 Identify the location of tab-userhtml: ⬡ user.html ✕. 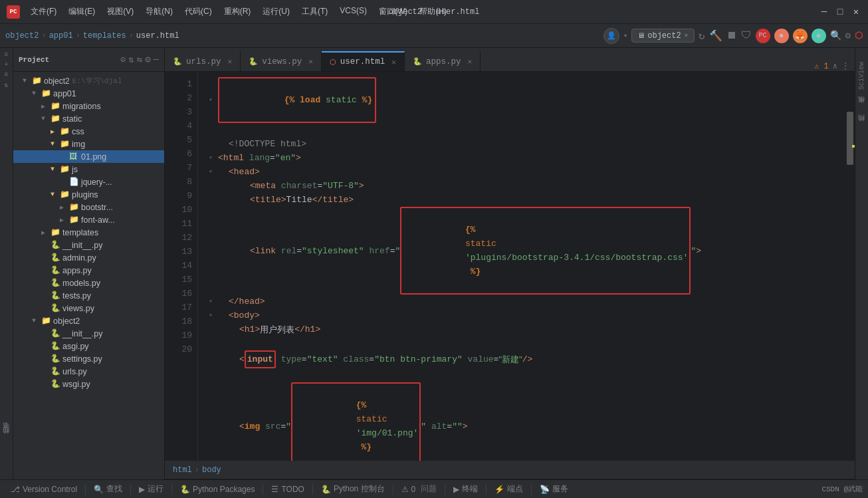
(363, 61).